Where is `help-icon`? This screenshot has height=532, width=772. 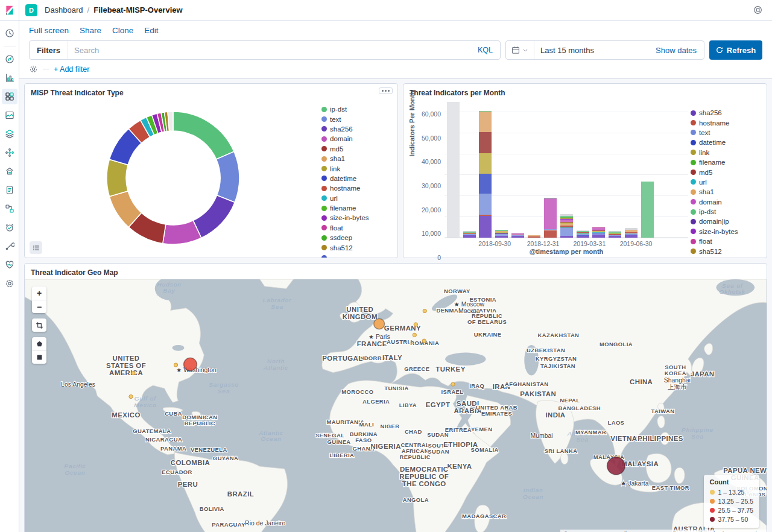 help-icon is located at coordinates (758, 10).